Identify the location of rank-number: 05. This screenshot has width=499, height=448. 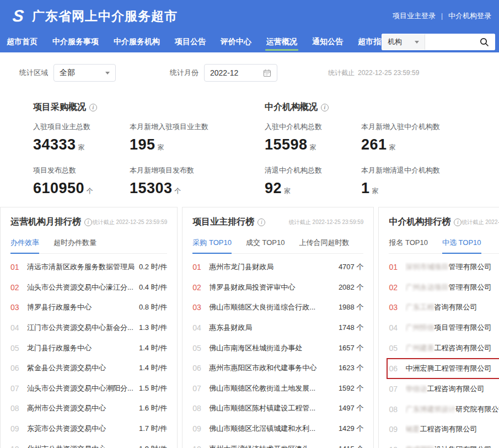
(19, 348).